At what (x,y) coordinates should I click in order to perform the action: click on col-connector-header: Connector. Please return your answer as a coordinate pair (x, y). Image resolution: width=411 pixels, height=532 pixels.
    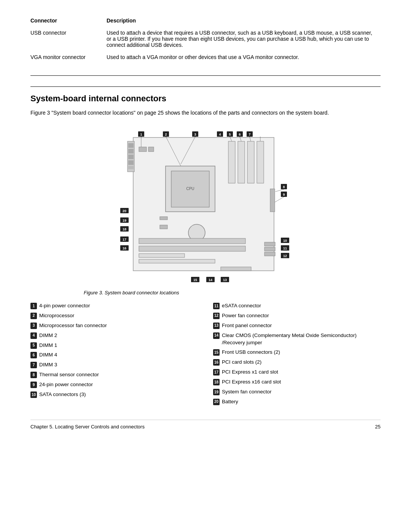
    Looking at the image, I should click on (68, 21).